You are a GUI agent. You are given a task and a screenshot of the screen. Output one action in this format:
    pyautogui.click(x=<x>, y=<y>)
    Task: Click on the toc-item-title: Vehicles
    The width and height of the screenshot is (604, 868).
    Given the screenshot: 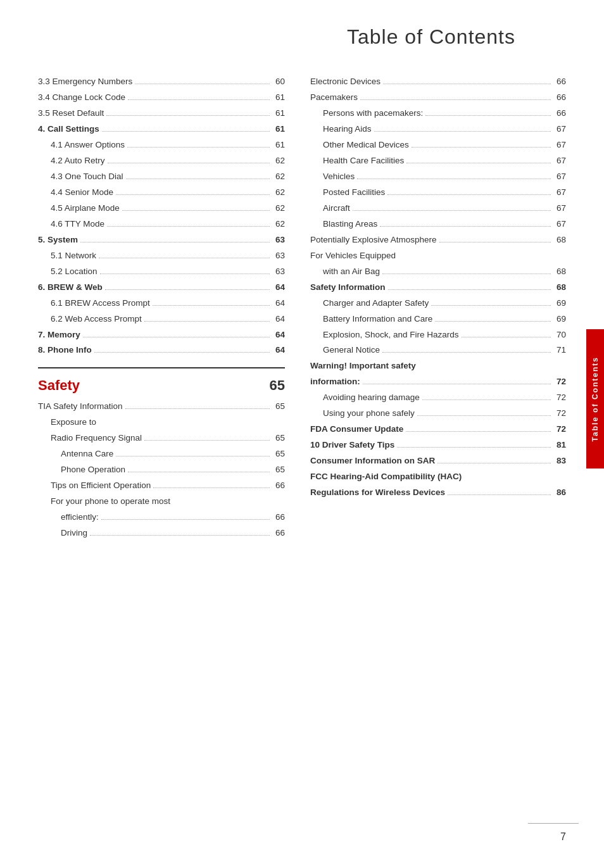 What is the action you would take?
    pyautogui.click(x=332, y=177)
    